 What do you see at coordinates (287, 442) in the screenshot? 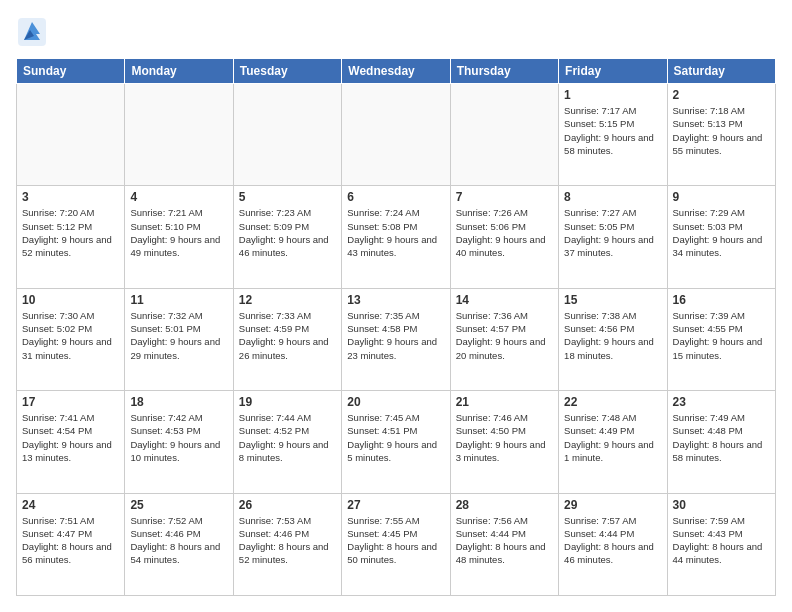
I see `day-cell: 19Sunrise: 7:44 AM Sunset: 4:52 PM Dayli…` at bounding box center [287, 442].